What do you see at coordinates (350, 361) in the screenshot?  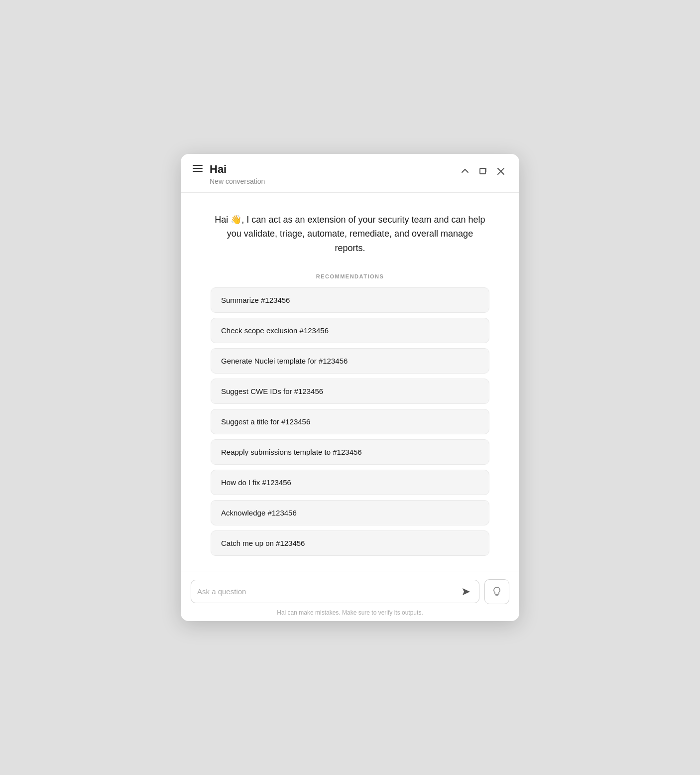 I see `recommendation-item: Generate Nuclei template for #123456` at bounding box center [350, 361].